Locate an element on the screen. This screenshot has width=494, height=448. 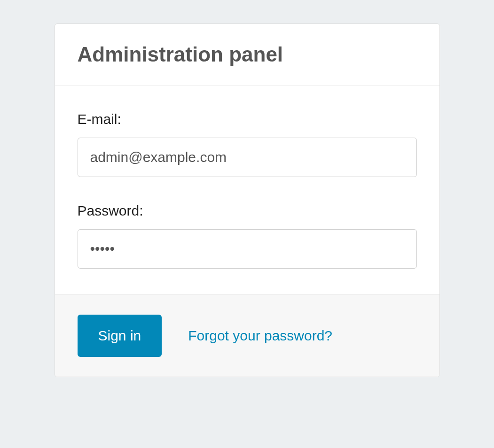
password-field is located at coordinates (247, 249).